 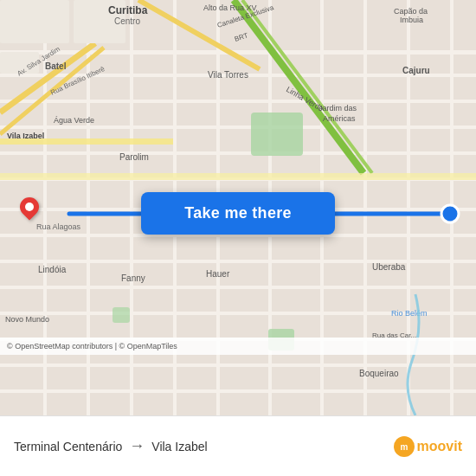 What do you see at coordinates (404, 447) in the screenshot?
I see `moovit-icon: m` at bounding box center [404, 447].